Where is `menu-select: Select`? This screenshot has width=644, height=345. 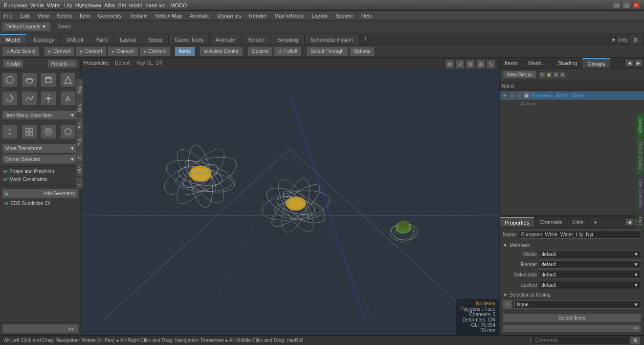
menu-select: Select is located at coordinates (65, 16).